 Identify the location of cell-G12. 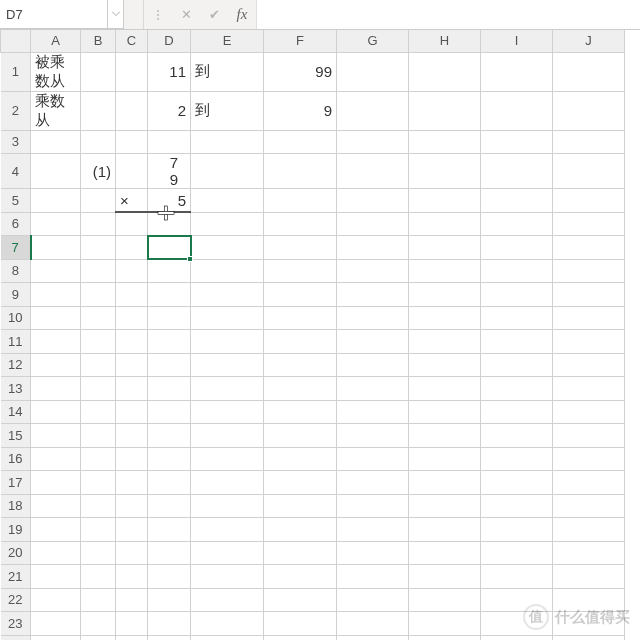
(373, 365).